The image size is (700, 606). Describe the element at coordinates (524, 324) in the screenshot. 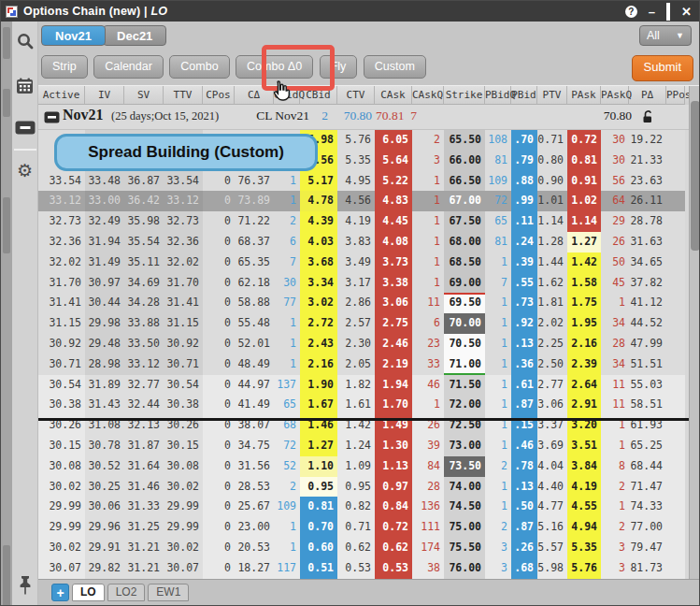

I see `cell-pbid: .92` at that location.